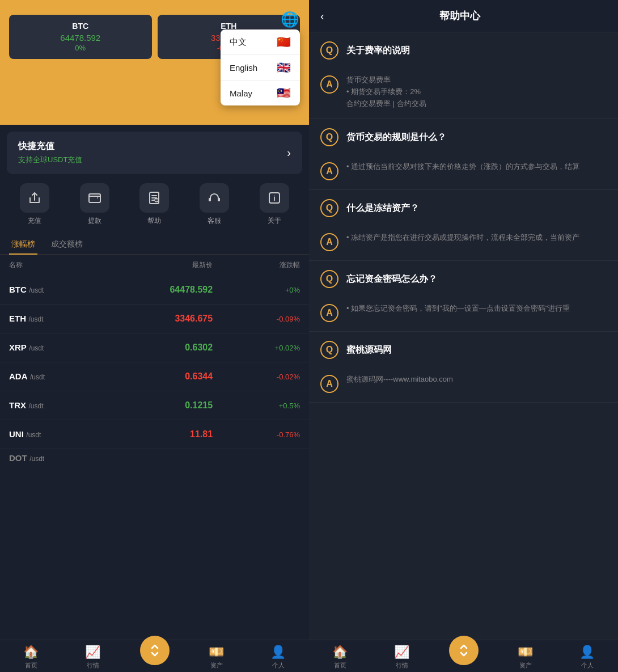  I want to click on faq-2-question-text: 货币交易的规则是什么？, so click(396, 137).